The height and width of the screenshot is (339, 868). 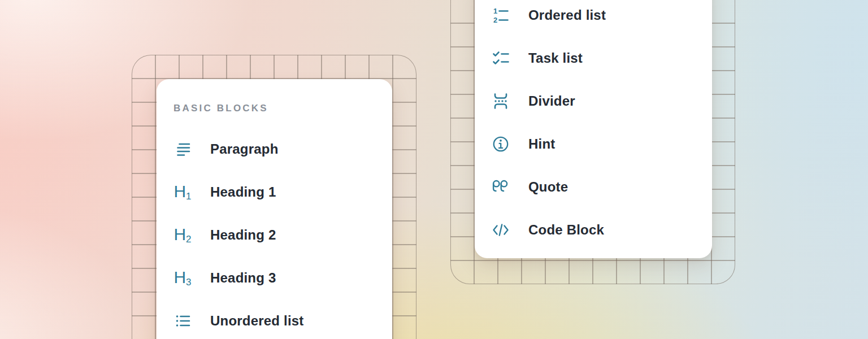 What do you see at coordinates (183, 278) in the screenshot?
I see `heading-3-icon: H3` at bounding box center [183, 278].